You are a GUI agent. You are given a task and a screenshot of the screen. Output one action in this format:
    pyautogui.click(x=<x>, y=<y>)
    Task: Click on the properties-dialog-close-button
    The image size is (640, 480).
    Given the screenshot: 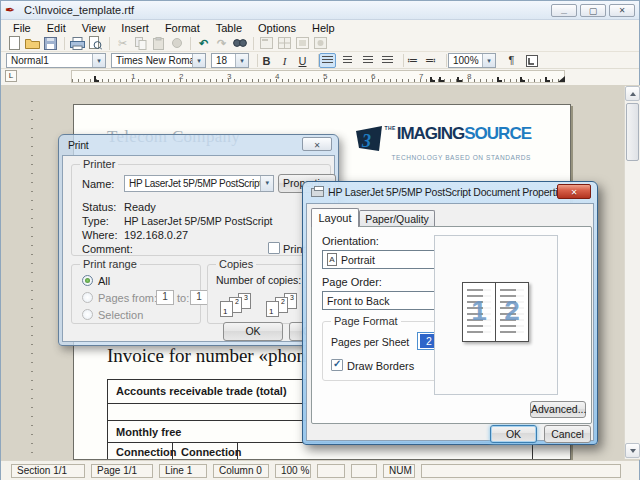 What is the action you would take?
    pyautogui.click(x=574, y=192)
    